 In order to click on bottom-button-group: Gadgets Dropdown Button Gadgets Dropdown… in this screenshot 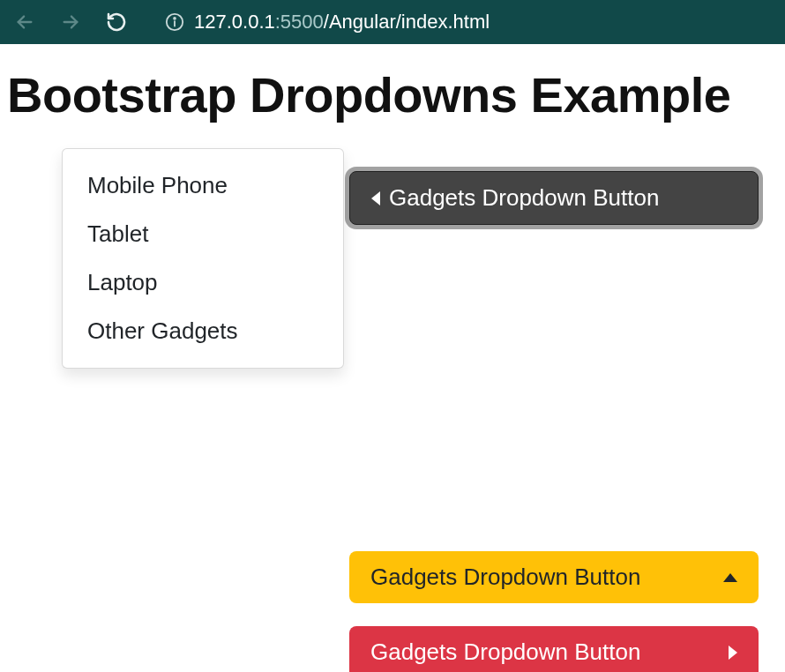, I will do `click(554, 612)`.